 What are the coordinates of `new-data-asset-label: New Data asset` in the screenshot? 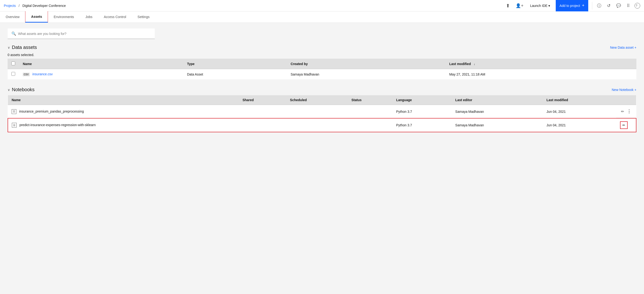 It's located at (622, 48).